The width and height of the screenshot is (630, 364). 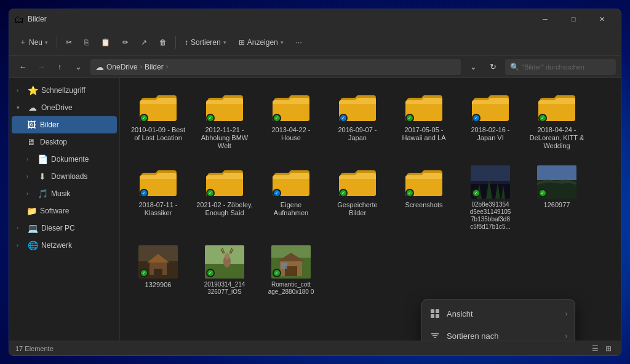 I want to click on sidebar-quick-access: › ⭐ Schnellzugriff, so click(x=64, y=90).